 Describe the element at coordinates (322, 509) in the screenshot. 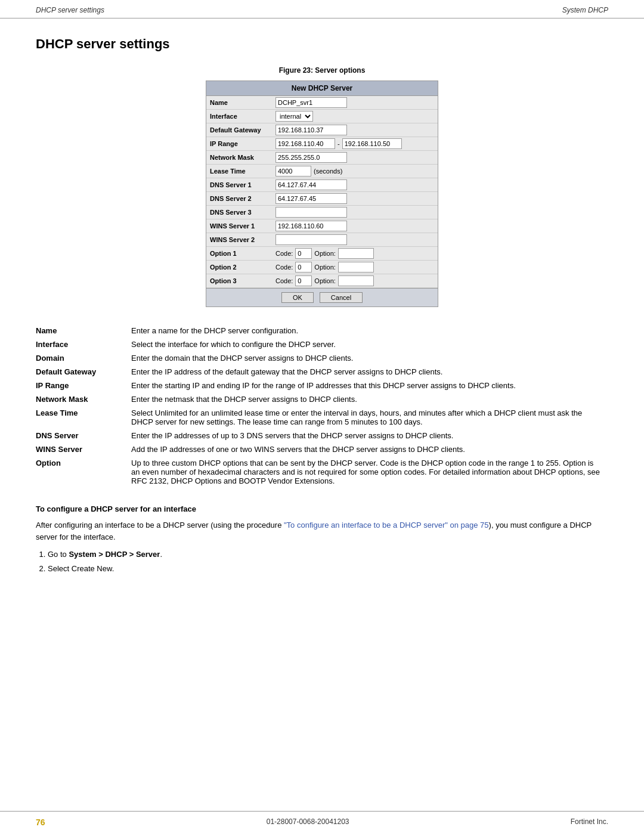

I see `configure-heading: To configure a DHCP server for an interf…` at that location.